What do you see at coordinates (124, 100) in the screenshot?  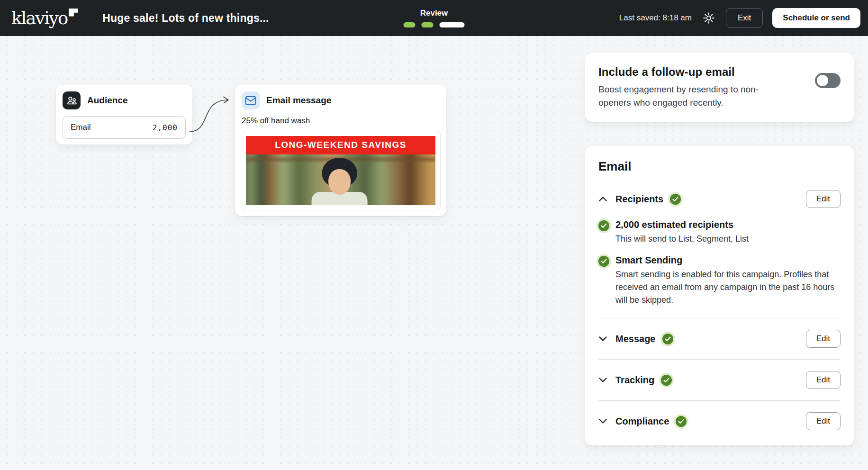 I see `audience-node-header: Audience` at bounding box center [124, 100].